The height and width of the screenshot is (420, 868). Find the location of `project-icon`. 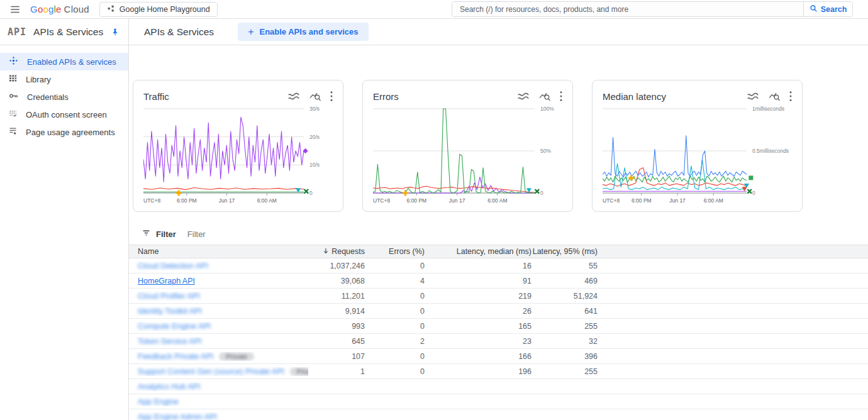

project-icon is located at coordinates (111, 9).